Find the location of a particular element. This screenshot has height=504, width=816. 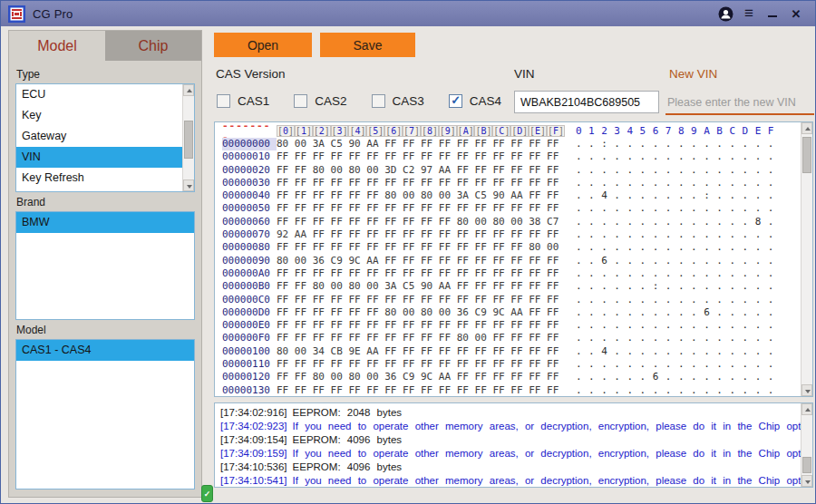

hex-scrollbar is located at coordinates (807, 259).